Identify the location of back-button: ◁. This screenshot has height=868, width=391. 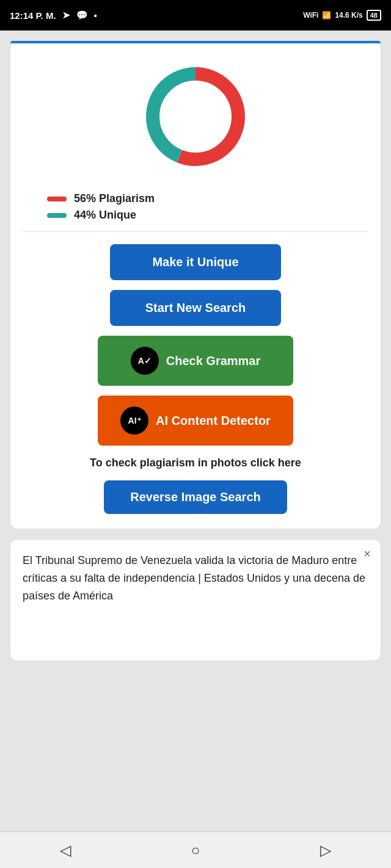
(65, 850).